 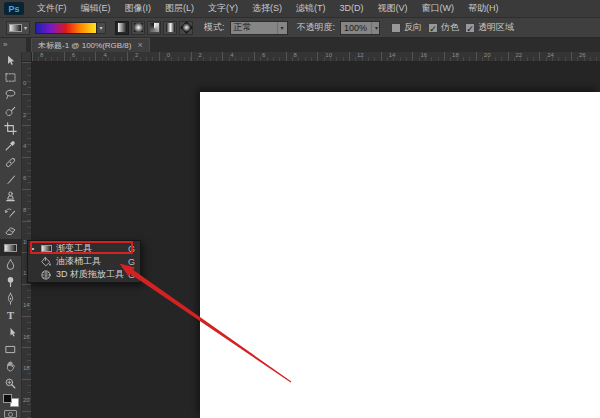 What do you see at coordinates (90, 45) in the screenshot?
I see `document-tab: 未标题-1 @ 100%(RGB/8) ×` at bounding box center [90, 45].